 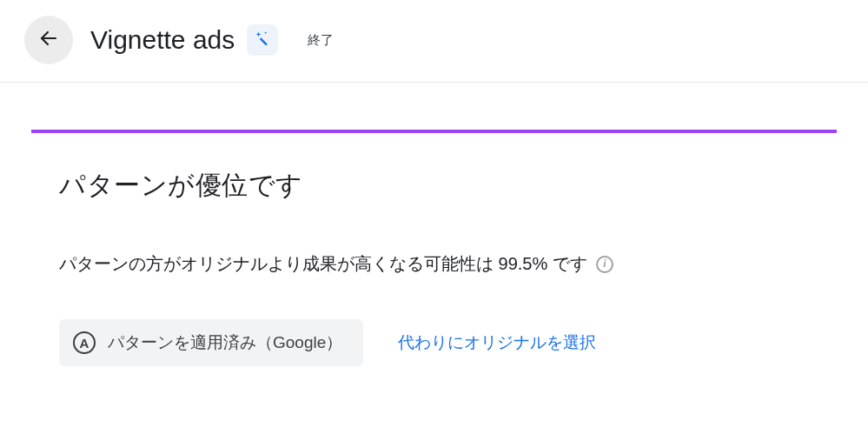 What do you see at coordinates (84, 343) in the screenshot?
I see `variant-a-icon: A` at bounding box center [84, 343].